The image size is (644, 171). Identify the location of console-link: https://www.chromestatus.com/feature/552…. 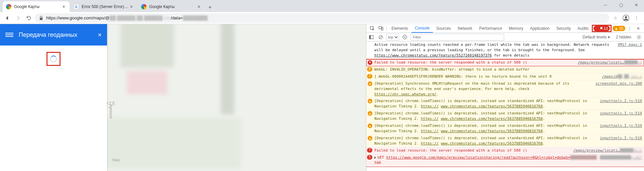
(433, 56).